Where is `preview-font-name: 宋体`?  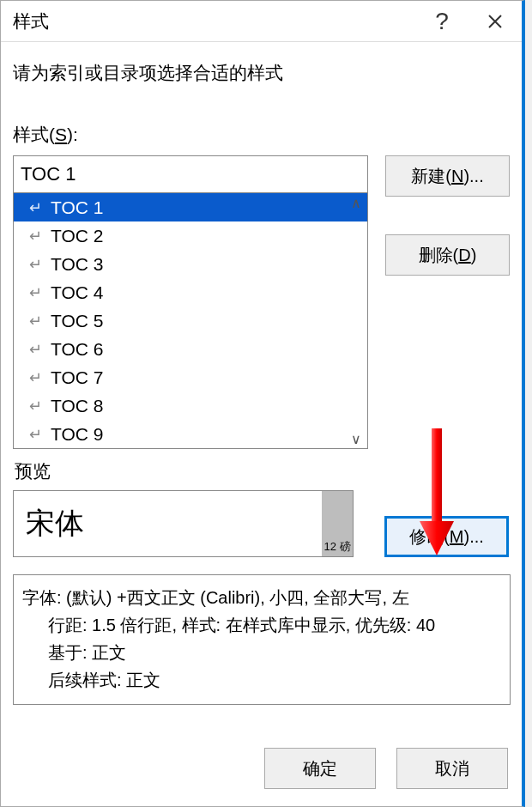
preview-font-name: 宋体 is located at coordinates (55, 524).